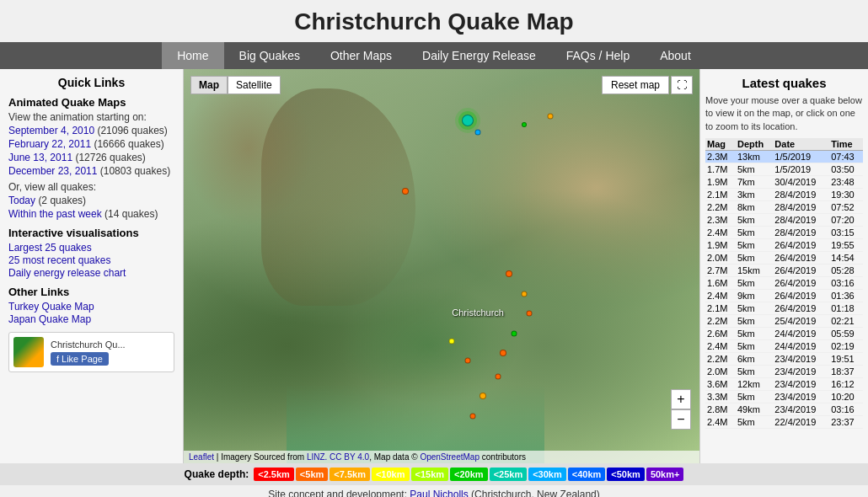  What do you see at coordinates (784, 308) in the screenshot?
I see `table-row: 2.1M5km26/4/201901:18` at bounding box center [784, 308].